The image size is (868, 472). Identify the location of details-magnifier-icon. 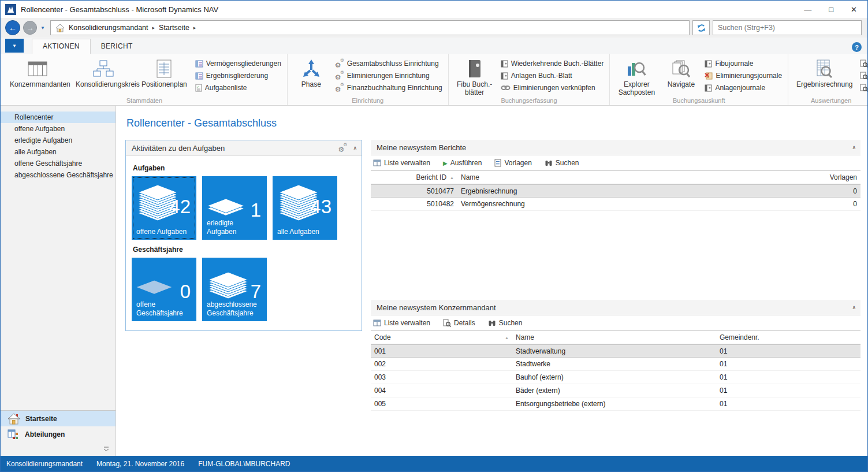
(447, 323).